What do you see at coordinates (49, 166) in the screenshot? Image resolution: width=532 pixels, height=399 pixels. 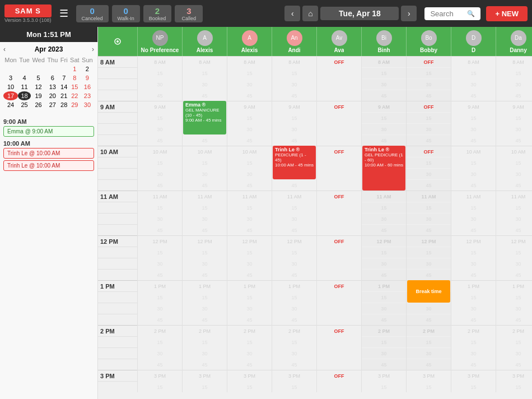 I see `appointment-item: Trinh Le @ 10:00 AM` at bounding box center [49, 166].